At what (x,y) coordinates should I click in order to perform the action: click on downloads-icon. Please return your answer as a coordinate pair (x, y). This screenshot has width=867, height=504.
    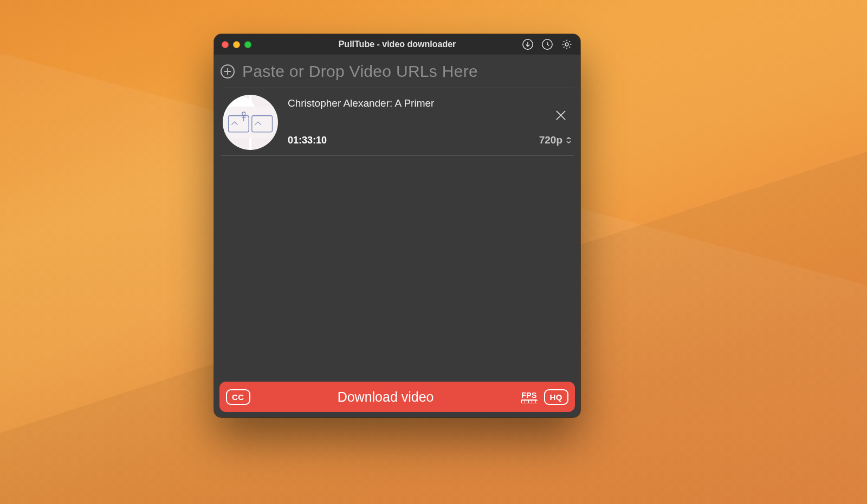
    Looking at the image, I should click on (528, 44).